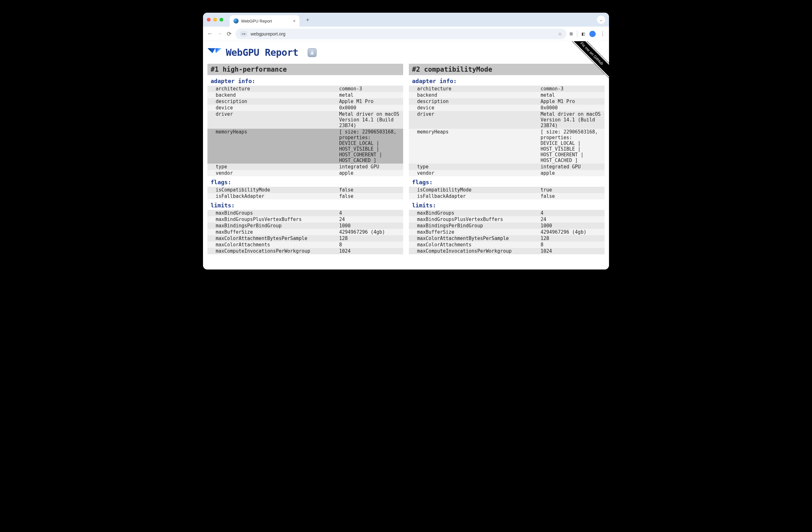 The image size is (812, 532). Describe the element at coordinates (272, 245) in the screenshot. I see `row-key: maxColorAttachments` at that location.